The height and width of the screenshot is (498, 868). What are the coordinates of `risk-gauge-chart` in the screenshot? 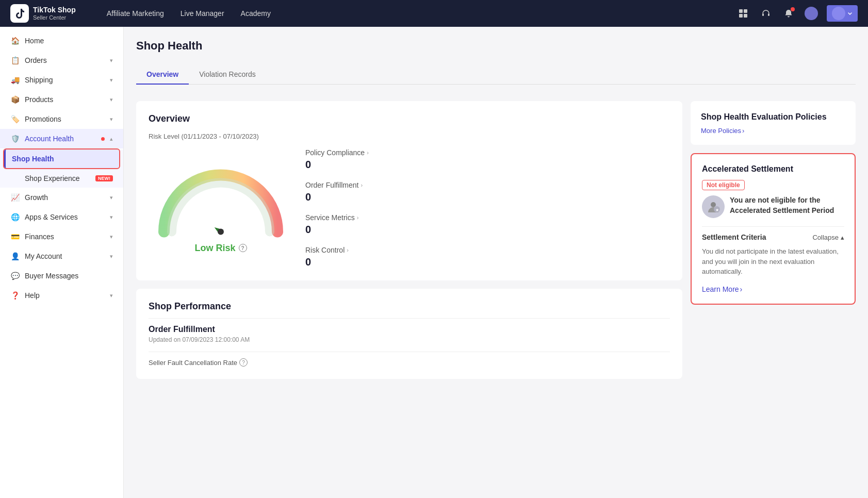 It's located at (221, 202).